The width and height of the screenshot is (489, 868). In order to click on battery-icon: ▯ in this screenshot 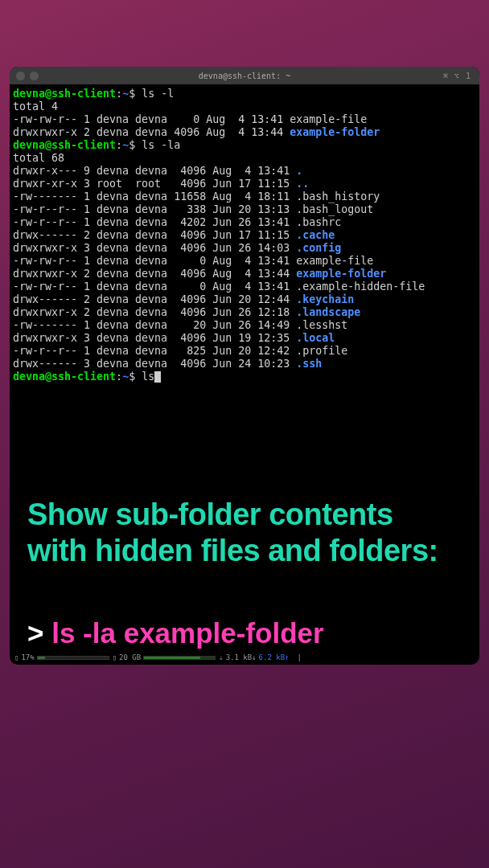, I will do `click(16, 657)`.